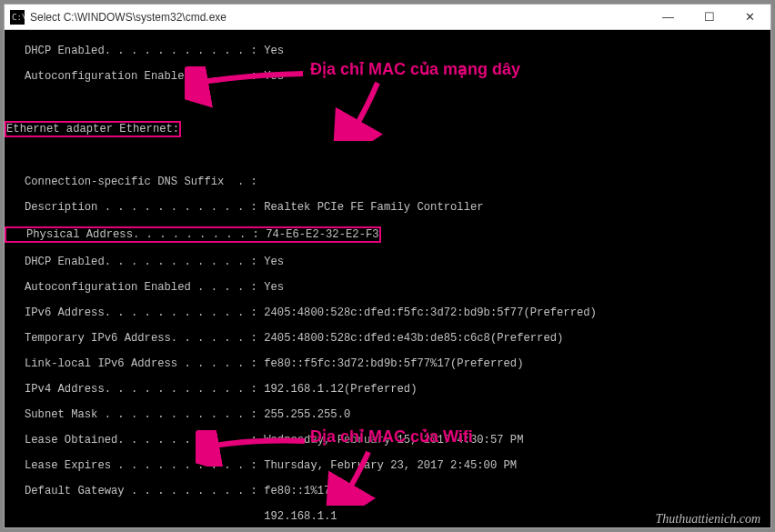 The height and width of the screenshot is (532, 775). I want to click on maximize-button: ☐, so click(710, 17).